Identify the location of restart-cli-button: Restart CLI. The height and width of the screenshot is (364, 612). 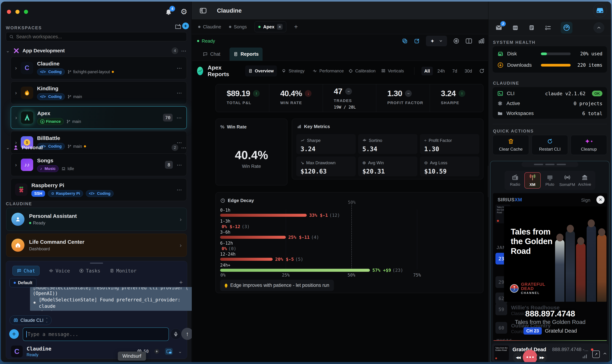
(550, 145).